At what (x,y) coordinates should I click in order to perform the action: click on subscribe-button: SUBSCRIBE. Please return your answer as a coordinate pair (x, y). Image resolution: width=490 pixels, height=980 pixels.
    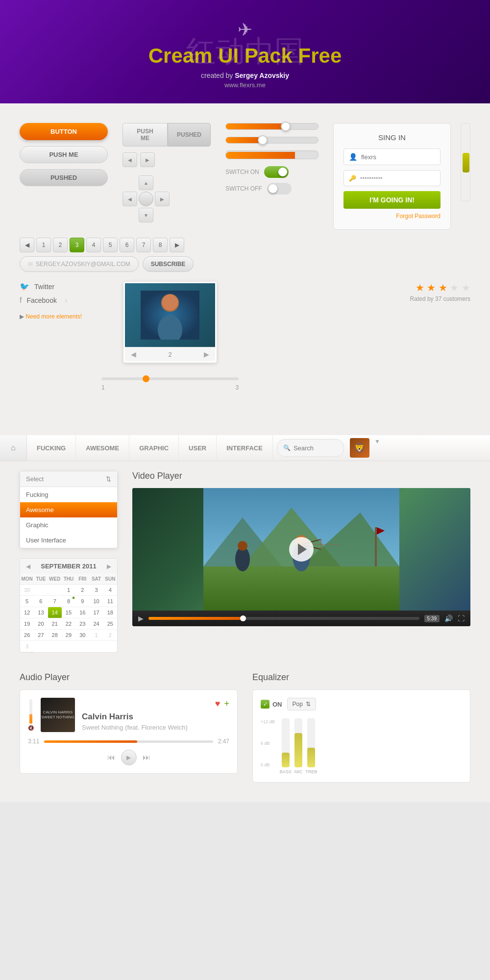
    Looking at the image, I should click on (169, 264).